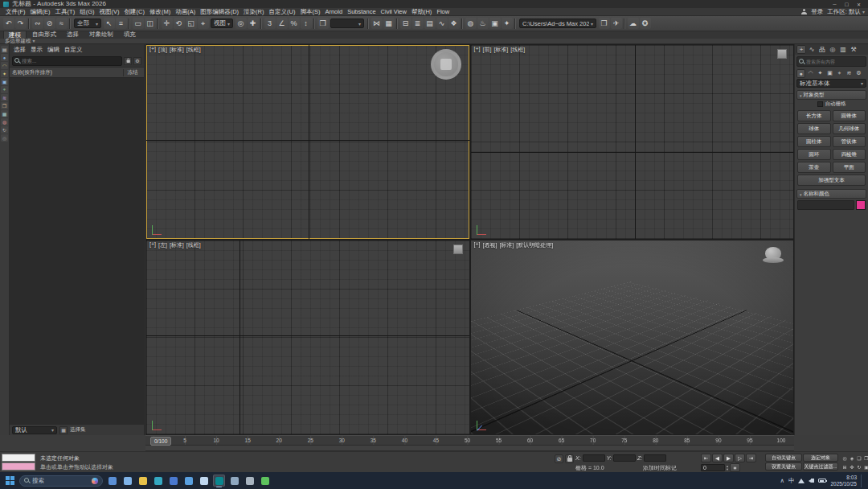  I want to click on display-lights-icon: ✦, so click(5, 74).